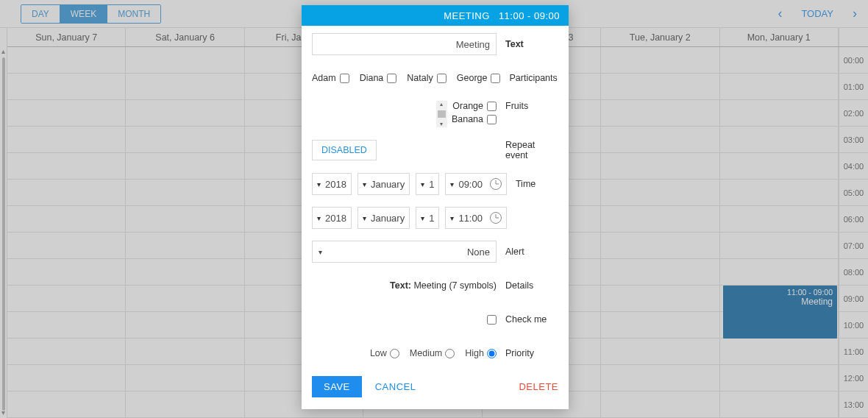 The height and width of the screenshot is (418, 868). Describe the element at coordinates (441, 124) in the screenshot. I see `scroll-down-icon: ▾` at that location.